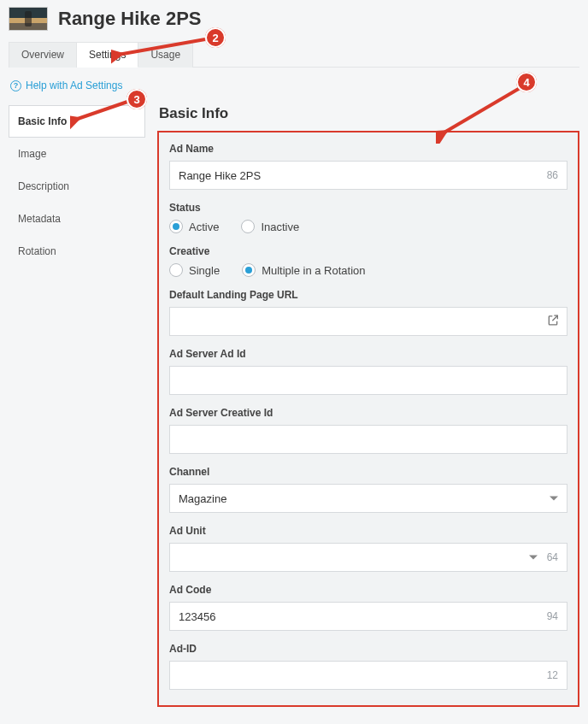 This screenshot has width=588, height=724. Describe the element at coordinates (368, 208) in the screenshot. I see `status-label: Status` at that location.